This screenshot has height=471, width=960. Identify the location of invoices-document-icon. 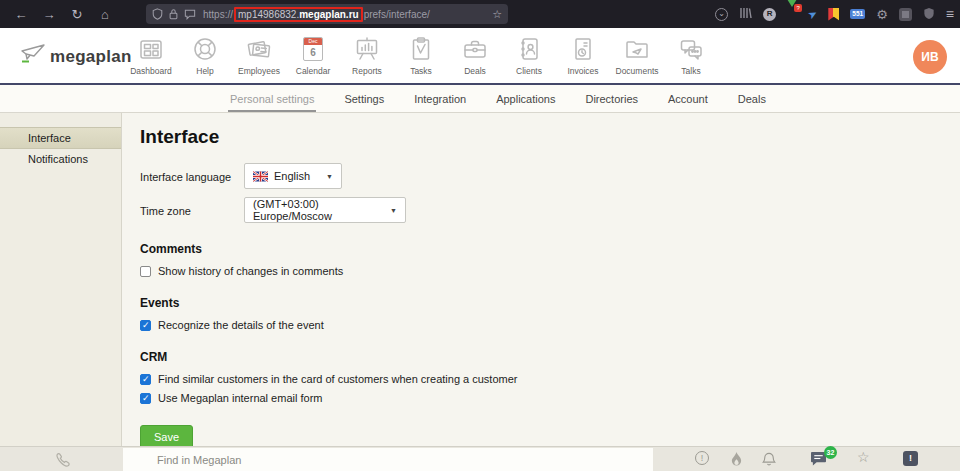
(583, 48).